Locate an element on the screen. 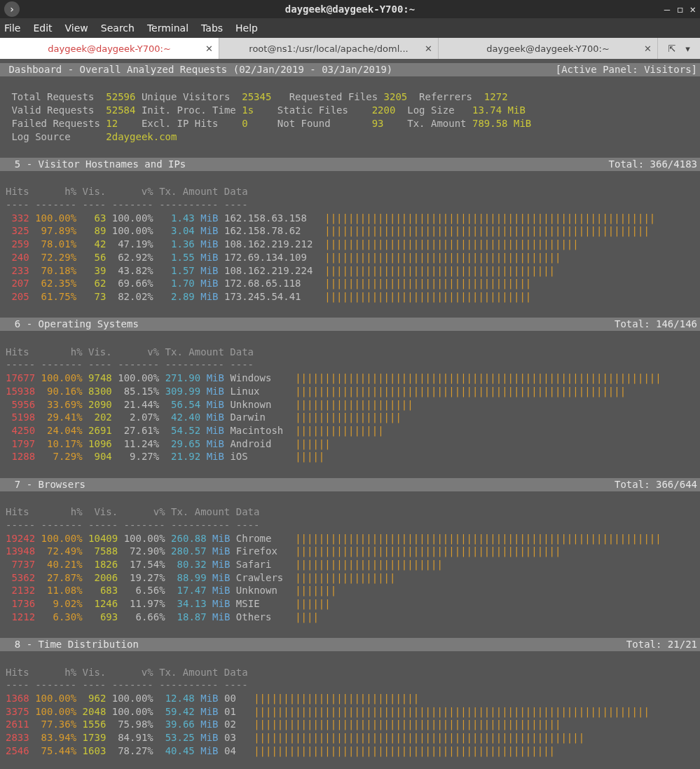 The image size is (700, 769). panel-6-header: 6 - Operating SystemsTotal: 146/146 is located at coordinates (350, 324).